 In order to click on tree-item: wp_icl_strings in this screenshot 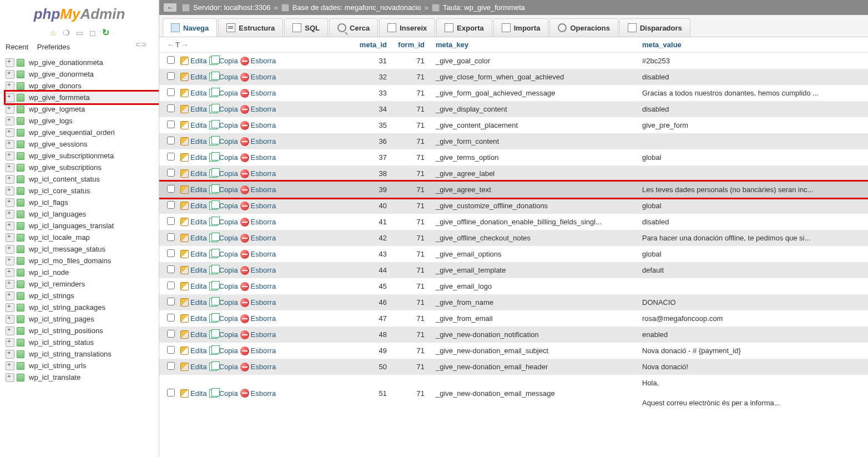, I will do `click(82, 295)`.